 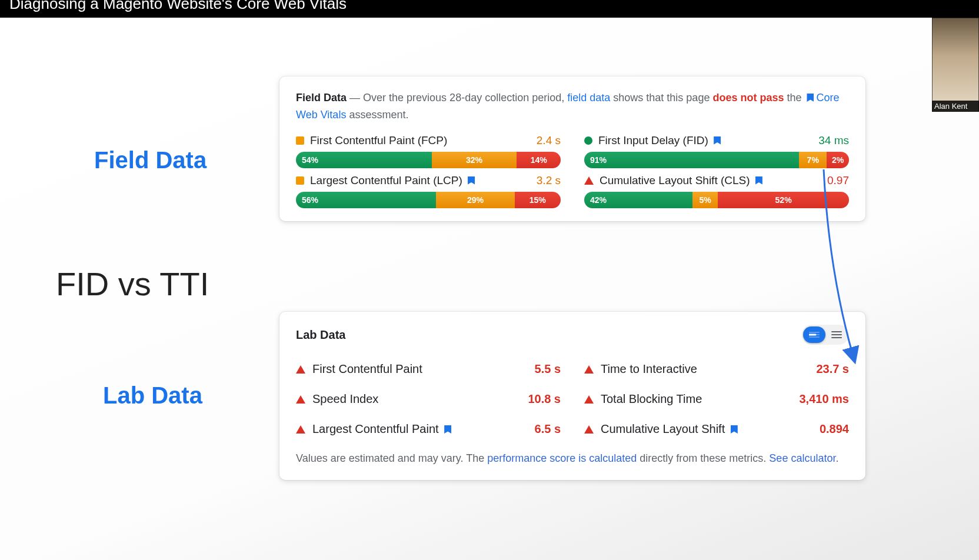 I want to click on video-title: Diagnosing a Magento Website's Core Web …, so click(x=178, y=6).